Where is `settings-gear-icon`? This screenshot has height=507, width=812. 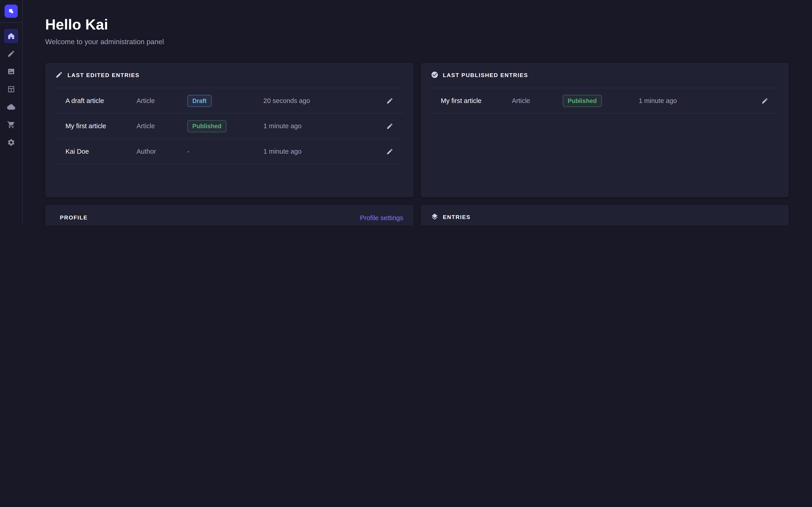 settings-gear-icon is located at coordinates (11, 143).